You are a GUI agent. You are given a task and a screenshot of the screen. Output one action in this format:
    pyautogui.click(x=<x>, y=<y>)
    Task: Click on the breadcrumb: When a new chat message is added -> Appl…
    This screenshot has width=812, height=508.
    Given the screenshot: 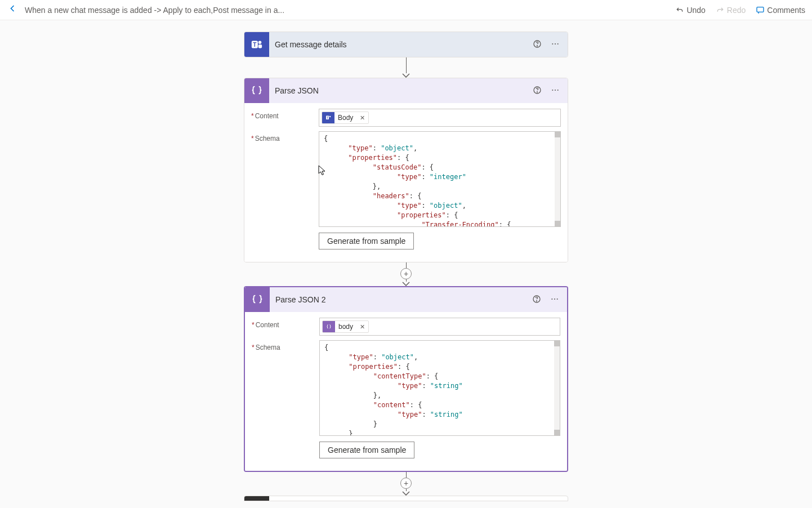 What is the action you would take?
    pyautogui.click(x=154, y=10)
    